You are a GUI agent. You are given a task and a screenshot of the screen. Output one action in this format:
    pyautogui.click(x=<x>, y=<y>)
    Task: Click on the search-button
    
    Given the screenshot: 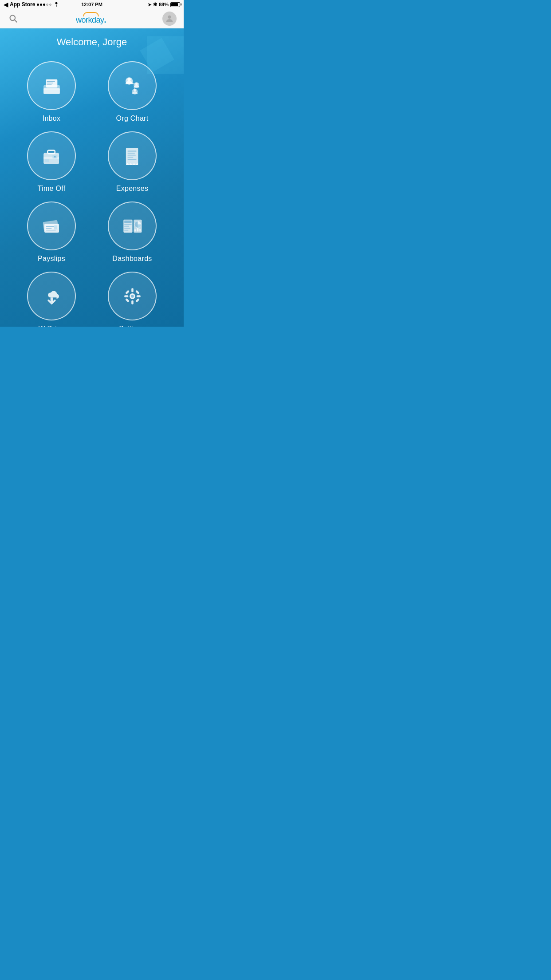 What is the action you would take?
    pyautogui.click(x=13, y=19)
    